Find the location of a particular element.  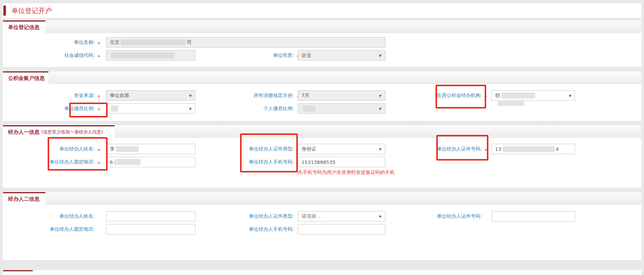

agent2-cert-no-label: 单位经办人证件号码: is located at coordinates (445, 216).